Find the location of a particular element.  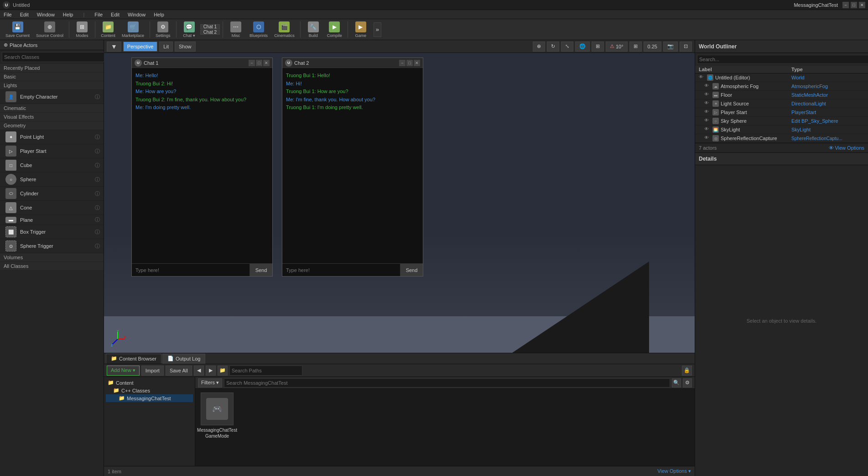

nav-forward-button: ▶ is located at coordinates (211, 371).